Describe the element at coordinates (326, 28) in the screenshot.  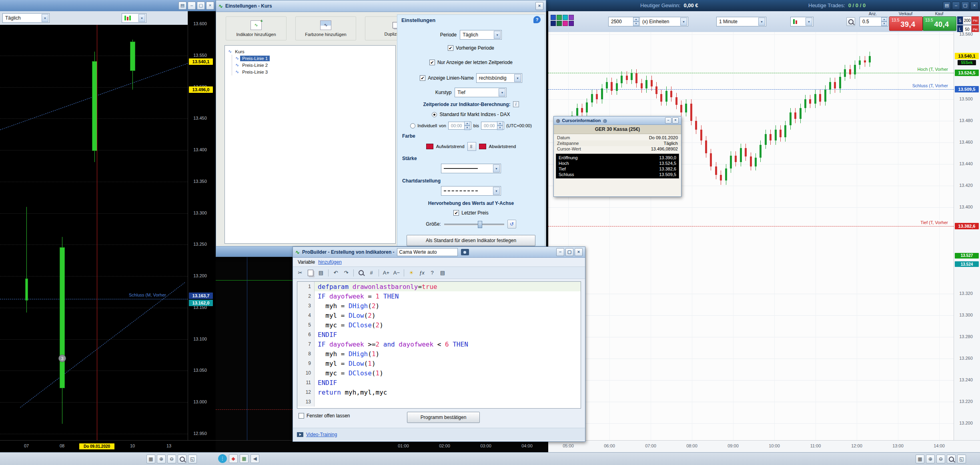
I see `add-colorzone-button: ∿Farbzone hinzufügen` at that location.